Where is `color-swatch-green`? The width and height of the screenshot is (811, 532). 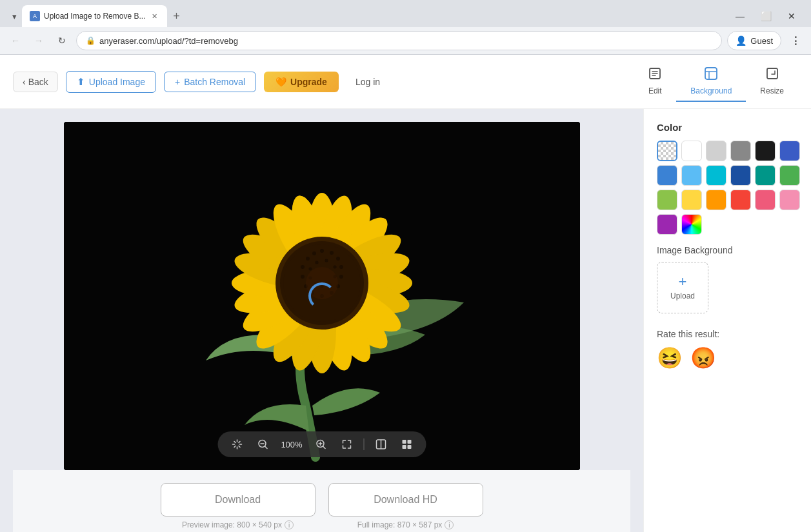
color-swatch-green is located at coordinates (790, 175).